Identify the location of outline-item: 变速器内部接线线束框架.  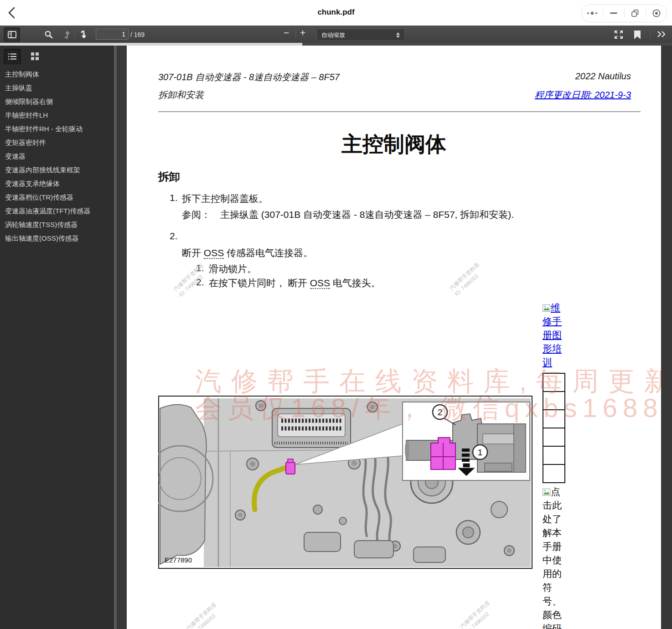
(57, 170).